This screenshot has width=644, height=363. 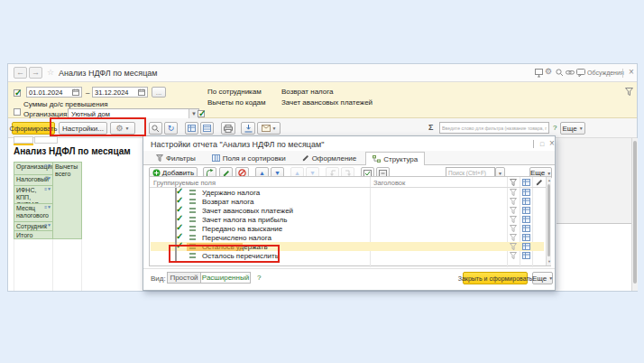 I want to click on by-employees-label: По сотрудникам, so click(x=235, y=92).